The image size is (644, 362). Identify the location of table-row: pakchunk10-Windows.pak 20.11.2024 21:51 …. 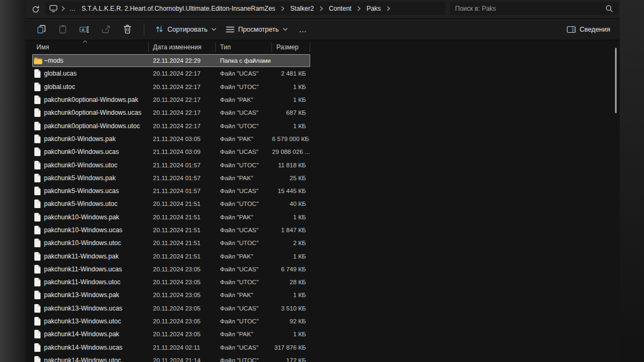
(171, 217).